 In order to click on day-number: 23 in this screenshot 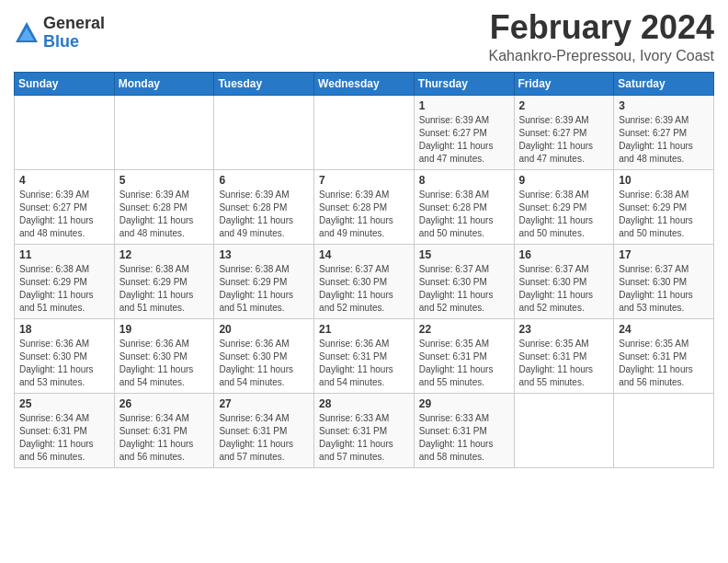, I will do `click(564, 329)`.